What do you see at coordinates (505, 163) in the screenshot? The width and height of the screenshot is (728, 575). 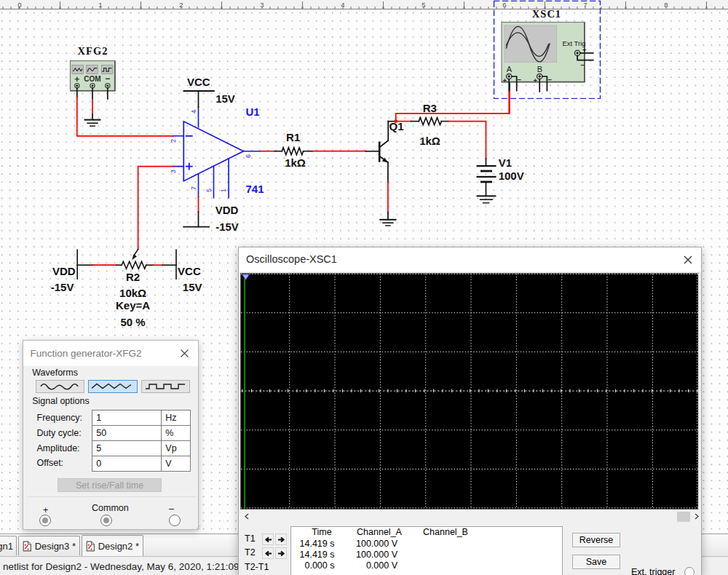 I see `svg-text: V1` at bounding box center [505, 163].